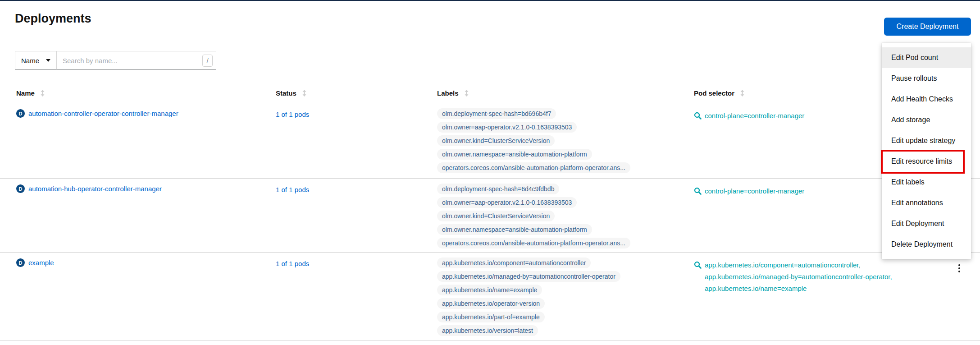 The height and width of the screenshot is (345, 980). Describe the element at coordinates (926, 120) in the screenshot. I see `menu-item-add-storage: Add storage` at that location.